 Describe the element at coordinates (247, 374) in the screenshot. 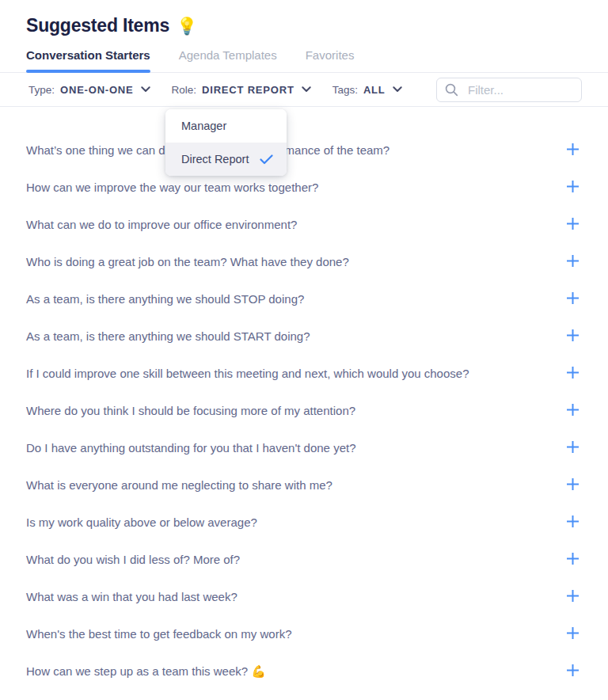

I see `list-item-text: If I could improve one skill between thi…` at that location.